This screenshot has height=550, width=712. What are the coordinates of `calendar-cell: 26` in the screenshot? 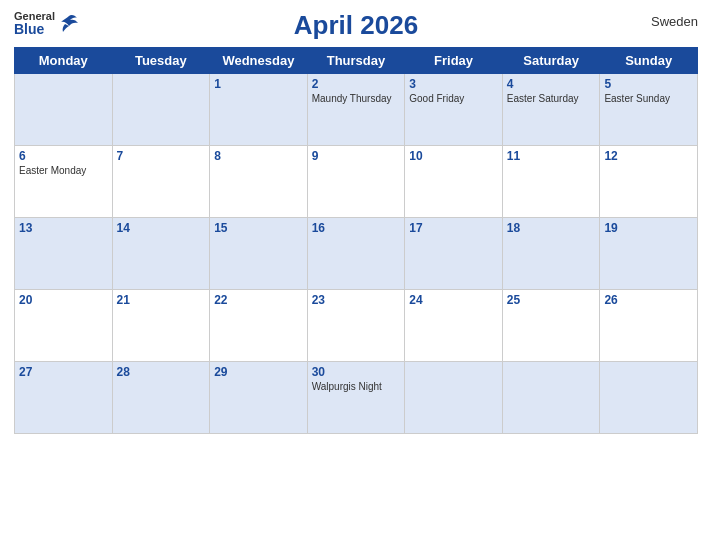 It's located at (649, 326).